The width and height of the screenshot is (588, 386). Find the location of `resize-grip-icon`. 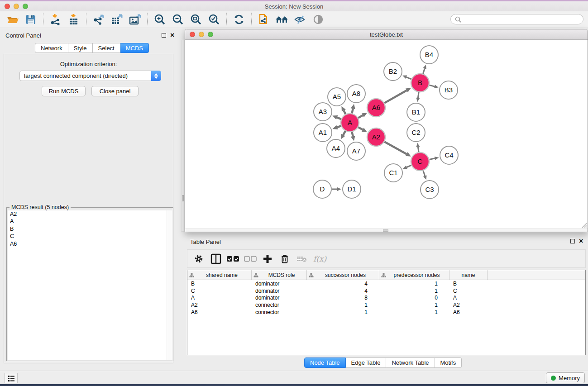

resize-grip-icon is located at coordinates (584, 225).